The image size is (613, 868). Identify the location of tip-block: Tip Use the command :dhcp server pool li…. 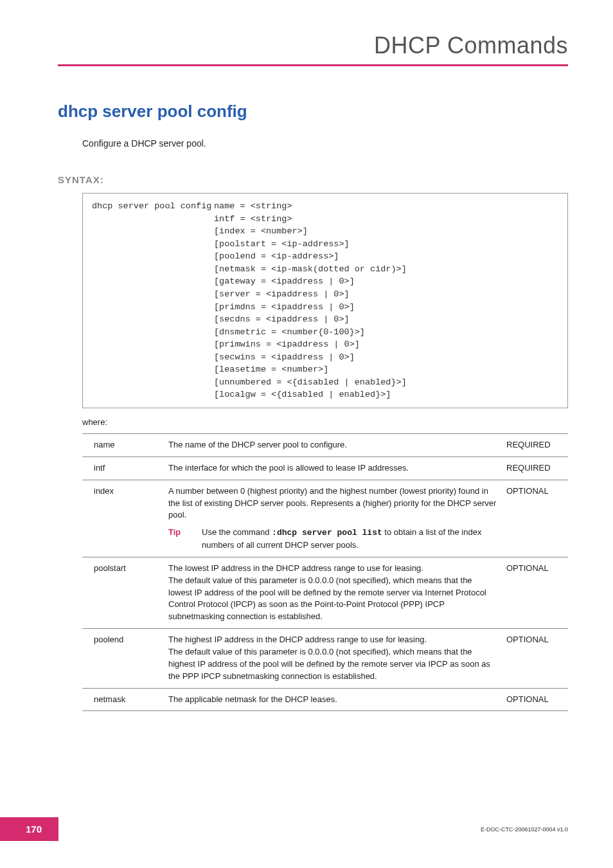
(333, 539).